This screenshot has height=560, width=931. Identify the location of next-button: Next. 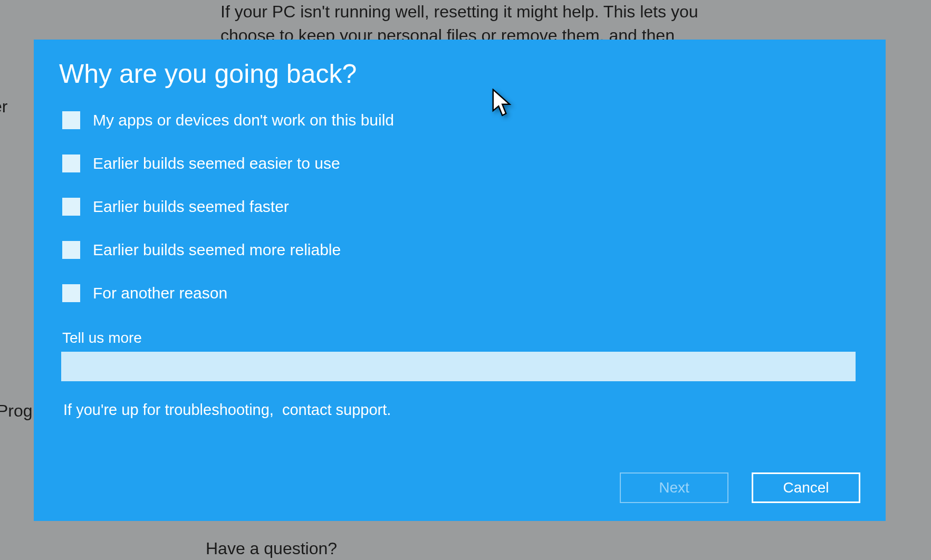
(674, 488).